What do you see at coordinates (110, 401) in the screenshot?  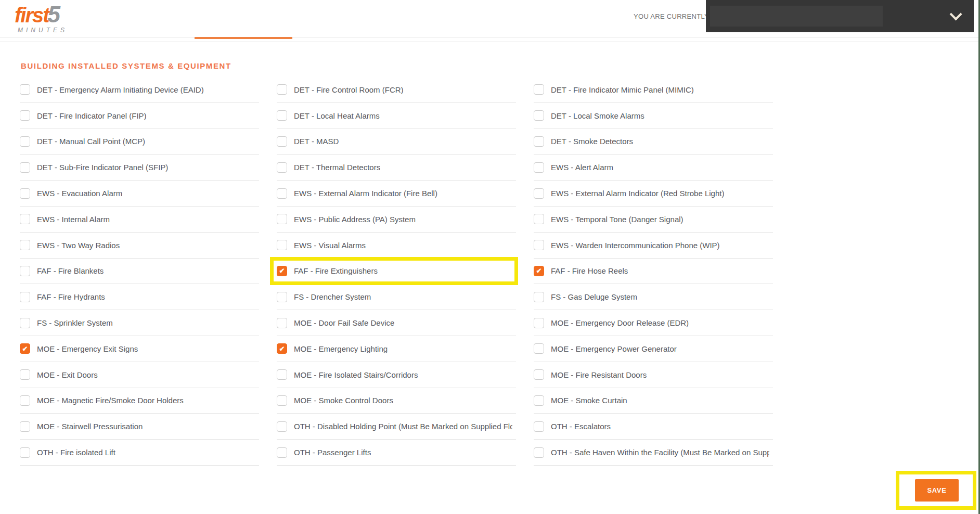 I see `equipment-label: MOE - Magnetic Fire/Smoke Door Holders` at bounding box center [110, 401].